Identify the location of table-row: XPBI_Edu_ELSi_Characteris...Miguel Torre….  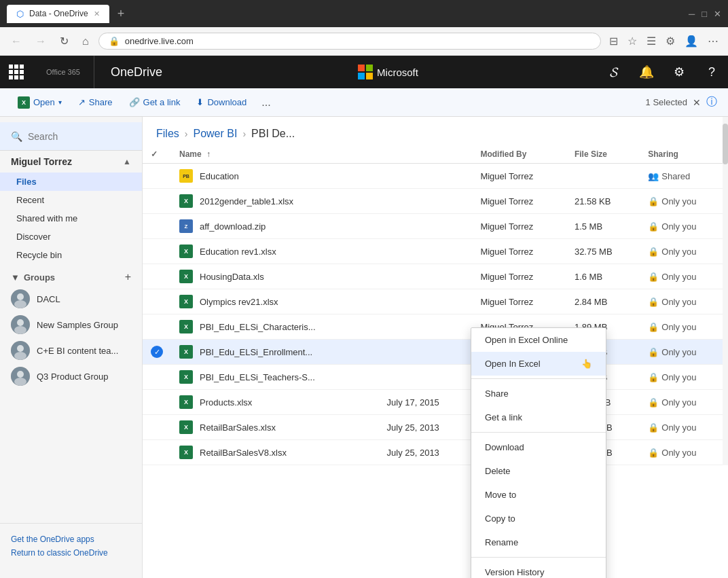
(435, 327).